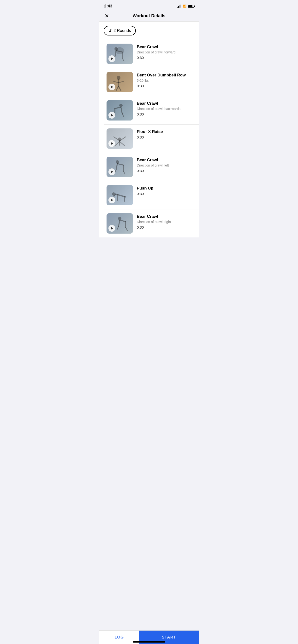  Describe the element at coordinates (166, 80) in the screenshot. I see `exercise-detail: 5-20 lbs` at that location.